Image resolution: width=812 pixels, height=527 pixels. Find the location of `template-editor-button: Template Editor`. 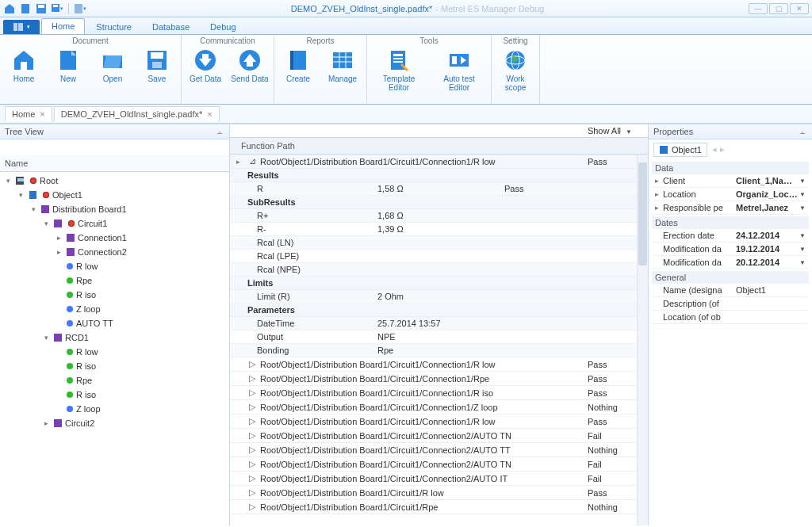

template-editor-button: Template Editor is located at coordinates (399, 70).